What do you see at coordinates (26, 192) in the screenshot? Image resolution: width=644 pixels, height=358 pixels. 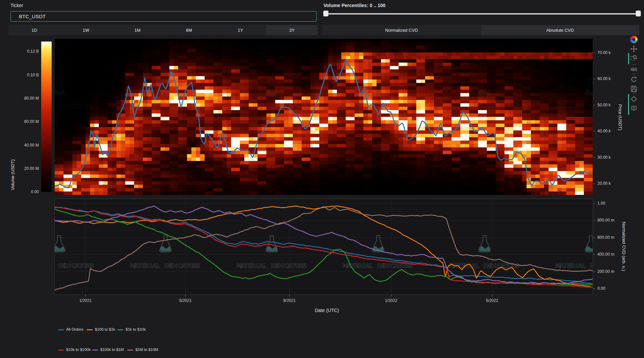 I see `colorbar-tick: 0.00` at bounding box center [26, 192].